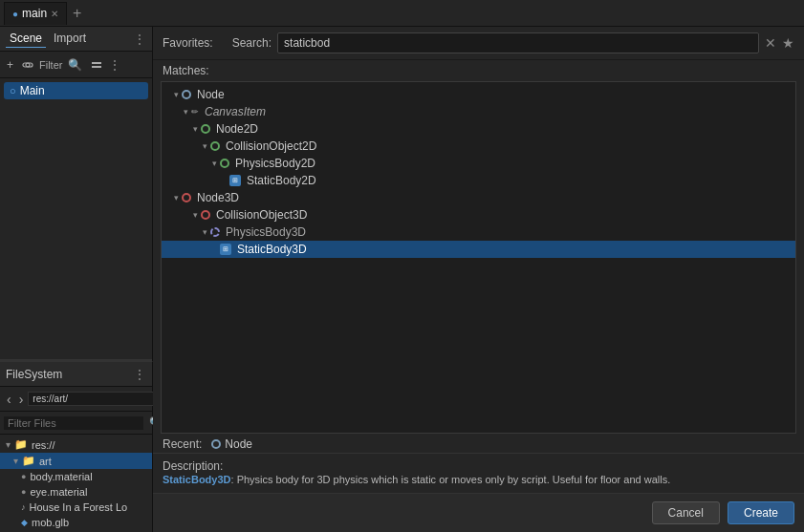 The image size is (804, 532). I want to click on top-tab-bar: ● main ✕ +, so click(402, 13).